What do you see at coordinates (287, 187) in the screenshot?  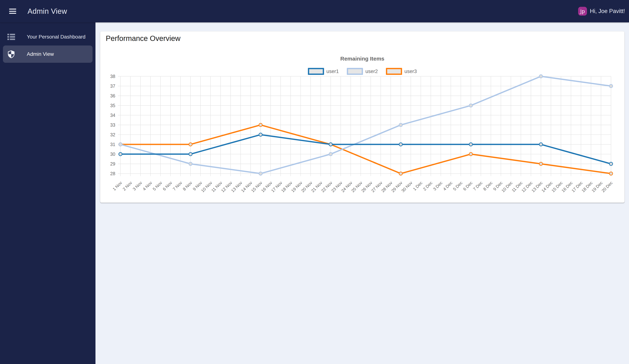 I see `svg-text: 18 Nov` at bounding box center [287, 187].